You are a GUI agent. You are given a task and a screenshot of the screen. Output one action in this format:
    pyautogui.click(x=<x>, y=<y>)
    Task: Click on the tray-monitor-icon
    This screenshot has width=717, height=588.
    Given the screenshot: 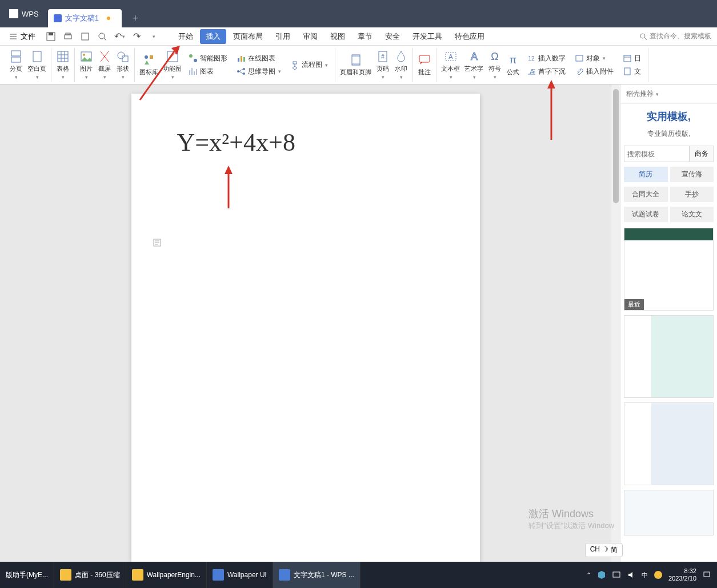 What is the action you would take?
    pyautogui.click(x=616, y=575)
    